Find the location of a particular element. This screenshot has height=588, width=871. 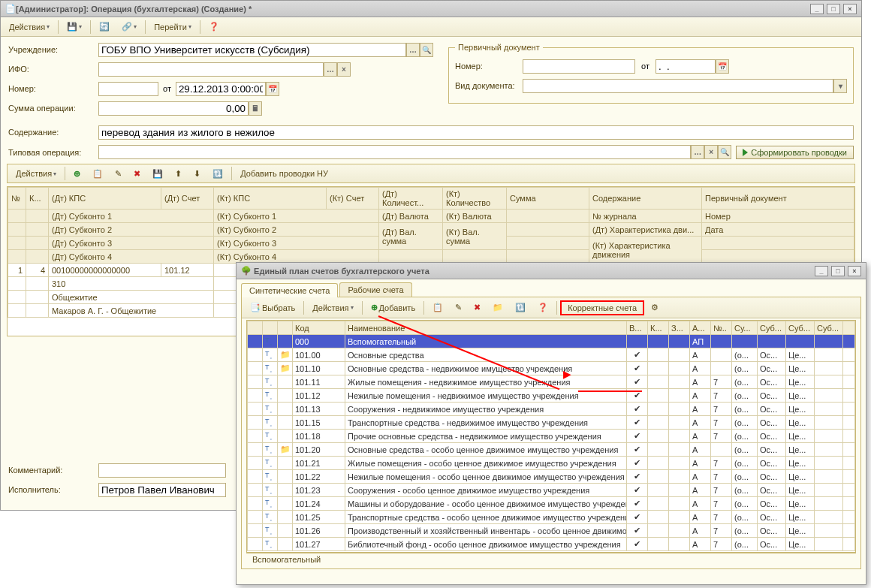

generate-button: Сформировать проводки is located at coordinates (794, 152).